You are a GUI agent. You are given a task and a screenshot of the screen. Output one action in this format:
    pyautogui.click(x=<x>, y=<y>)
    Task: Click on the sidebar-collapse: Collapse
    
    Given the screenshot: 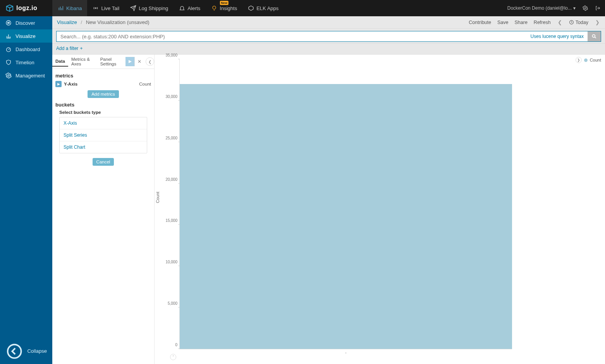 What is the action you would take?
    pyautogui.click(x=26, y=351)
    